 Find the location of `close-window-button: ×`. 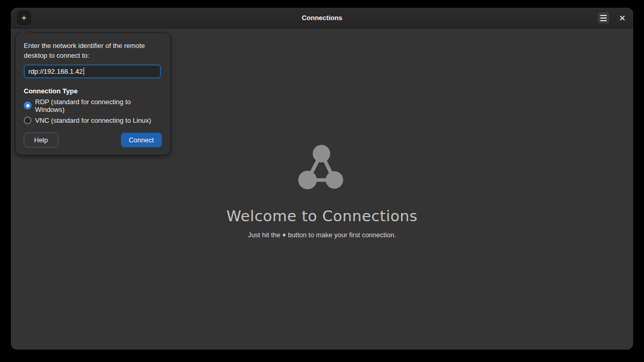

close-window-button: × is located at coordinates (622, 18).